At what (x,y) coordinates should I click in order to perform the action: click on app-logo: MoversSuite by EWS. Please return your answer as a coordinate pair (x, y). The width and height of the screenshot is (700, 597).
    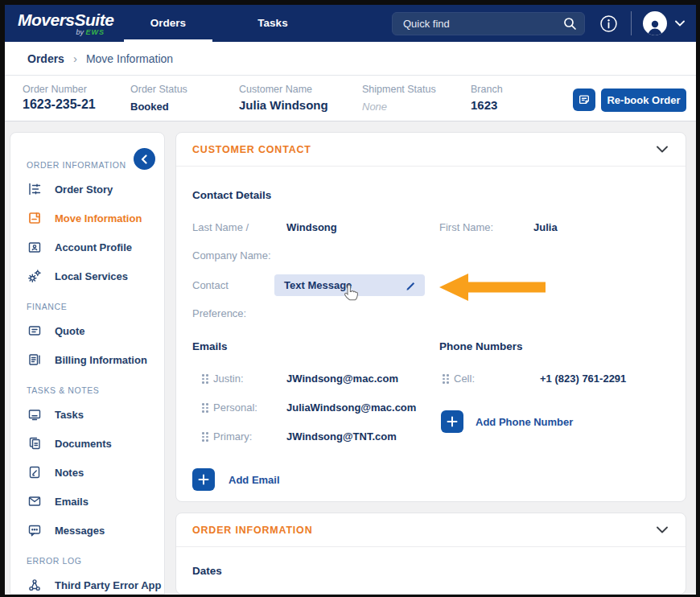
    Looking at the image, I should click on (63, 24).